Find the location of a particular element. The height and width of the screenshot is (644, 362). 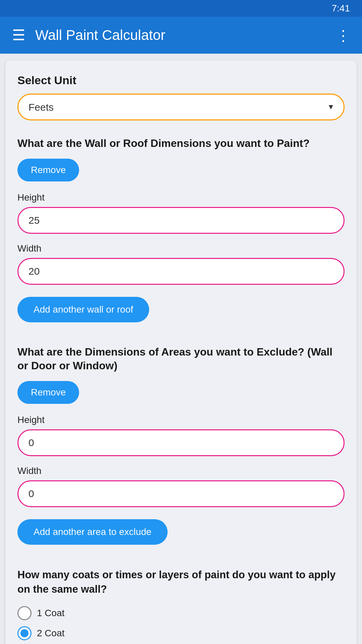

wall-height-label: Height is located at coordinates (181, 198).